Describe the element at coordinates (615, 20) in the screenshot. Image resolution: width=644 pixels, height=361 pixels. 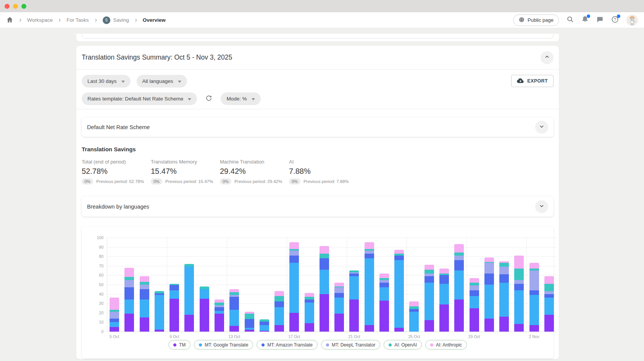
I see `help-button: ?` at that location.